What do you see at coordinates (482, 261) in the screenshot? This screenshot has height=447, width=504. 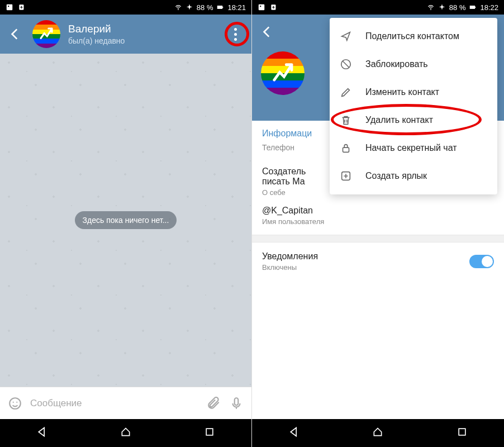 I see `notifications-toggle` at bounding box center [482, 261].